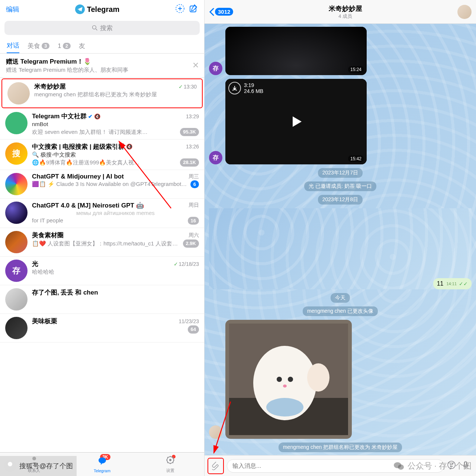 This screenshot has width=476, height=476. I want to click on folder-tabs: 对话 美食3 12 友, so click(102, 46).